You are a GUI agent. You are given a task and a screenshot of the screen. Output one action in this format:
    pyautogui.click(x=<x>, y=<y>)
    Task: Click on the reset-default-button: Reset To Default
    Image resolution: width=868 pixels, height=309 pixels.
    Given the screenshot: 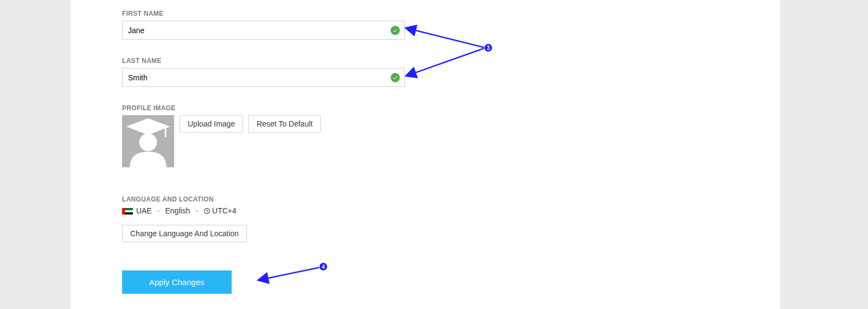 What is the action you would take?
    pyautogui.click(x=284, y=124)
    